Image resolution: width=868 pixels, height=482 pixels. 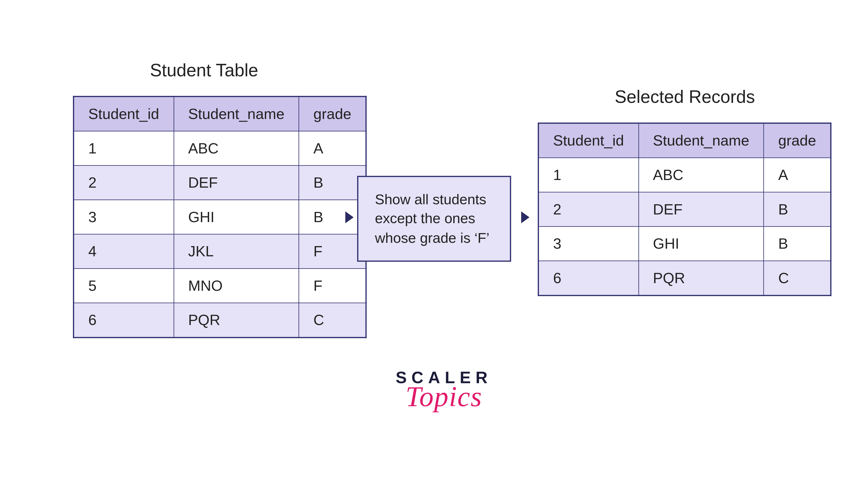 I want to click on table-row: 4JKLF, so click(x=220, y=251).